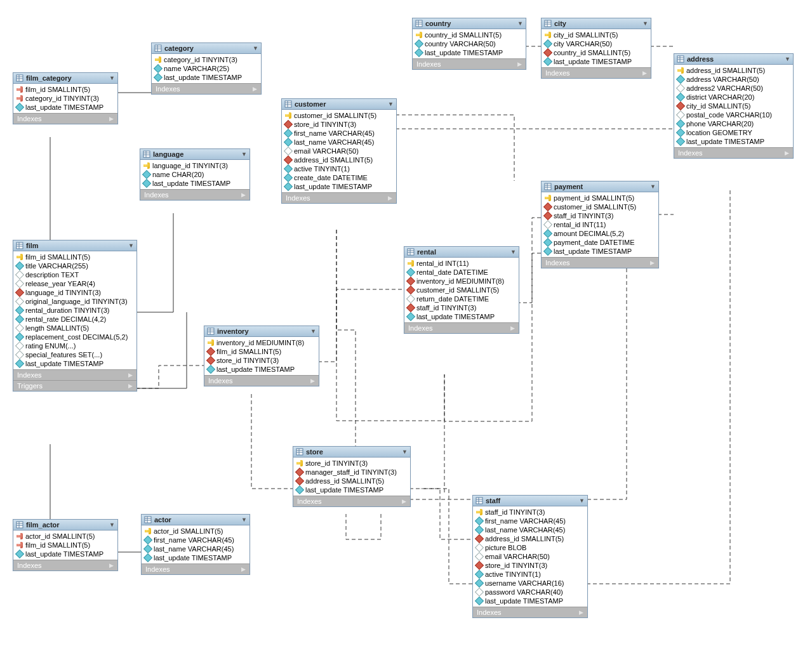 This screenshot has height=672, width=805. Describe the element at coordinates (65, 98) in the screenshot. I see `table-film_category: film_category▼film_id SMALLINT(5)categor…` at that location.